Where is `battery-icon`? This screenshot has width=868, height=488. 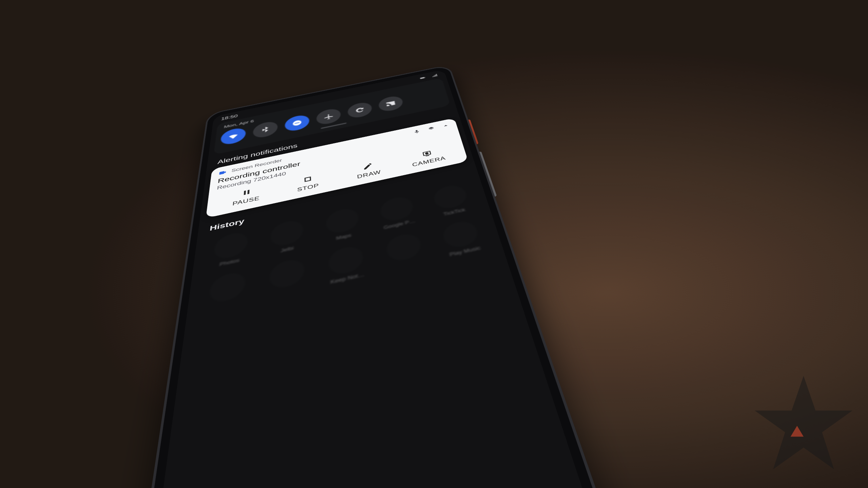
battery-icon is located at coordinates (422, 78).